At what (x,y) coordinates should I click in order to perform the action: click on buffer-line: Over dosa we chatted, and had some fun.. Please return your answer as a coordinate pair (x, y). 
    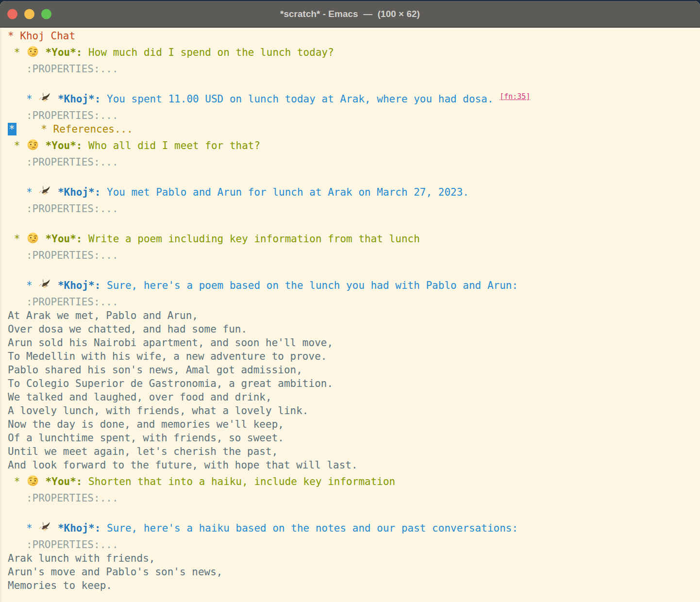
    Looking at the image, I should click on (354, 329).